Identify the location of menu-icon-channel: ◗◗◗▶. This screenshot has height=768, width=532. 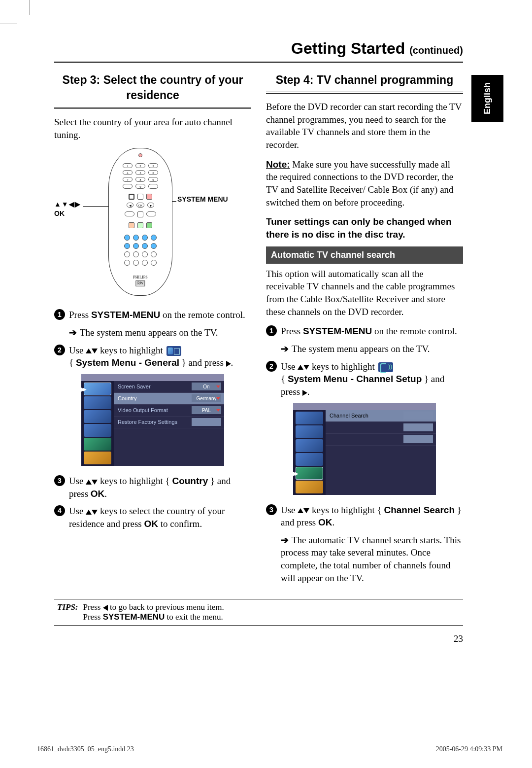
(309, 473).